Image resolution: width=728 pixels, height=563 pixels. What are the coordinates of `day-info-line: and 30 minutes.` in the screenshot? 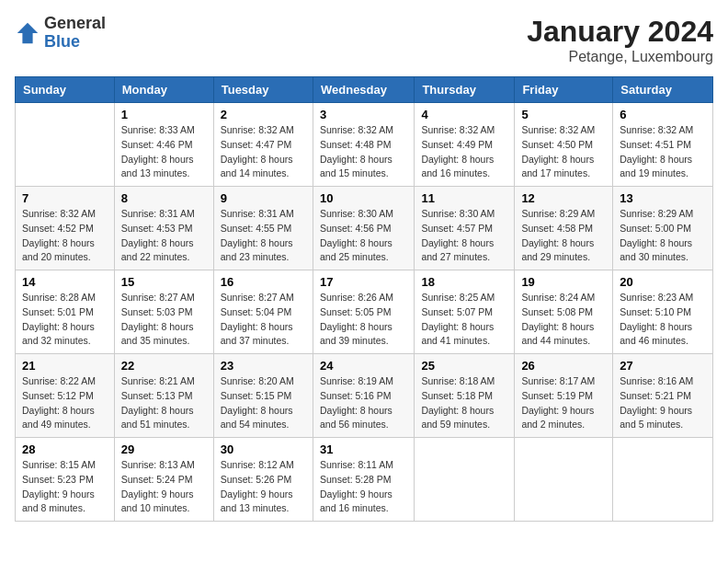 It's located at (654, 257).